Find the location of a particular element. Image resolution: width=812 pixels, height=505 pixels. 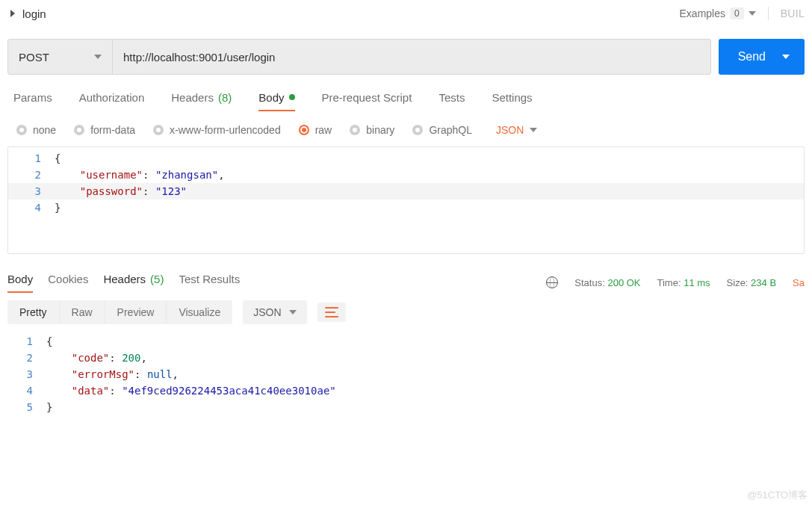

body-mode-form-data: form-data is located at coordinates (105, 130).